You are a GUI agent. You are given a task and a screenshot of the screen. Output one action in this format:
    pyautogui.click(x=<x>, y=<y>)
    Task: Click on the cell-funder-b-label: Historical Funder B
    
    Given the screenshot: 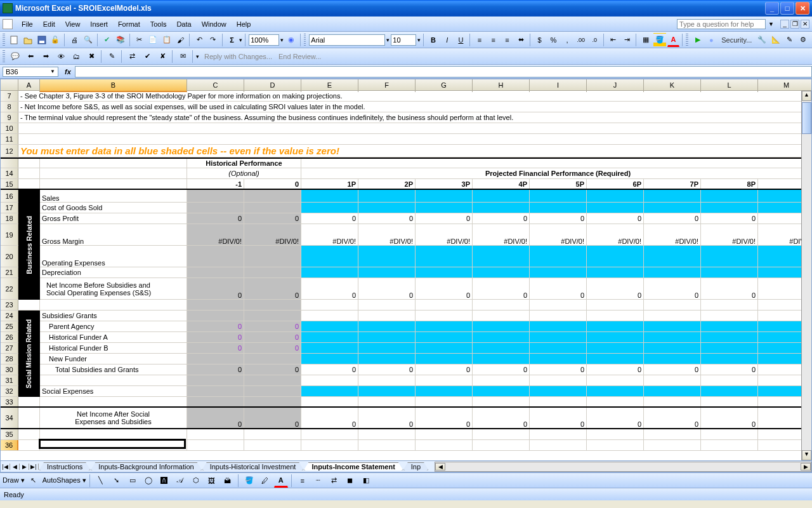 What is the action you would take?
    pyautogui.click(x=114, y=348)
    